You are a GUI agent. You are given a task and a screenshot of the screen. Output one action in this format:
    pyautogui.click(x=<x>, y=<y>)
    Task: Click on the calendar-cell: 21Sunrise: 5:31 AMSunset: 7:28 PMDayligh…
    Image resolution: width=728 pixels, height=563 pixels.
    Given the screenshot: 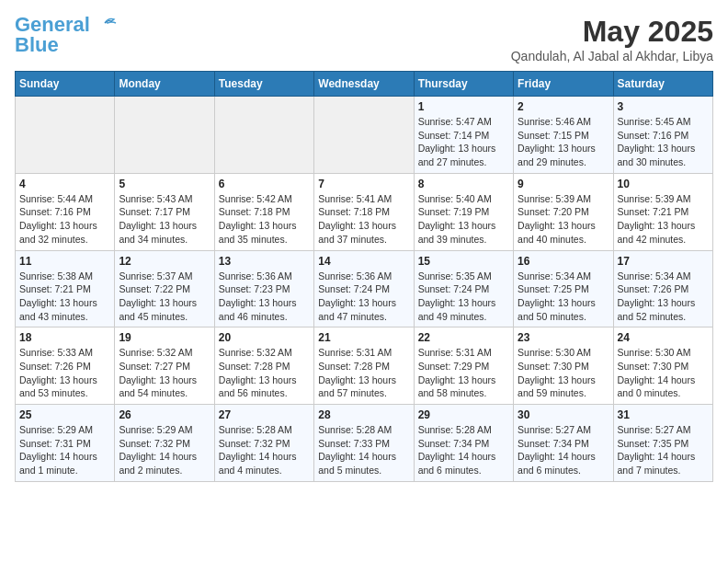 What is the action you would take?
    pyautogui.click(x=364, y=366)
    